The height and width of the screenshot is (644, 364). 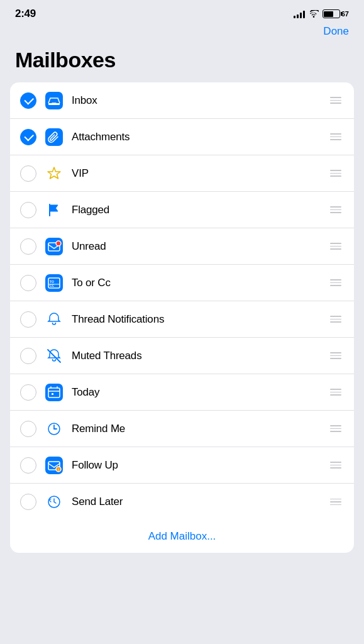 What do you see at coordinates (54, 392) in the screenshot?
I see `icon-today` at bounding box center [54, 392].